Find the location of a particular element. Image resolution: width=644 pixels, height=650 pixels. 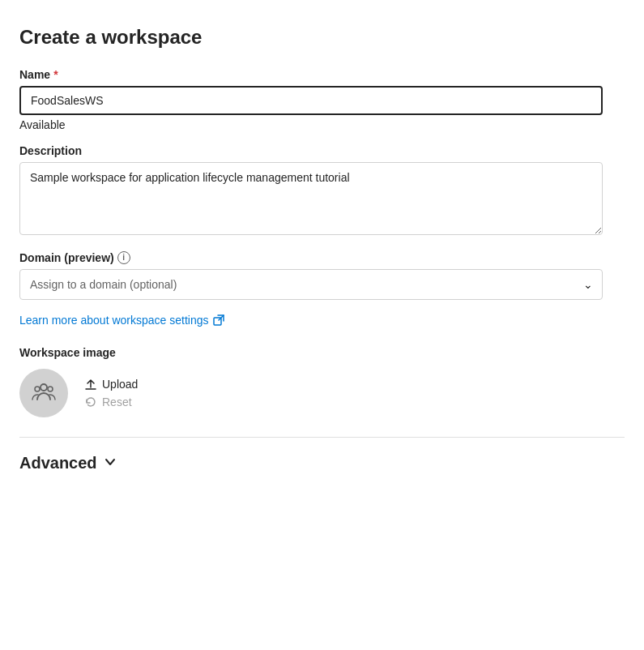

page-title: Create a workspace is located at coordinates (322, 37).